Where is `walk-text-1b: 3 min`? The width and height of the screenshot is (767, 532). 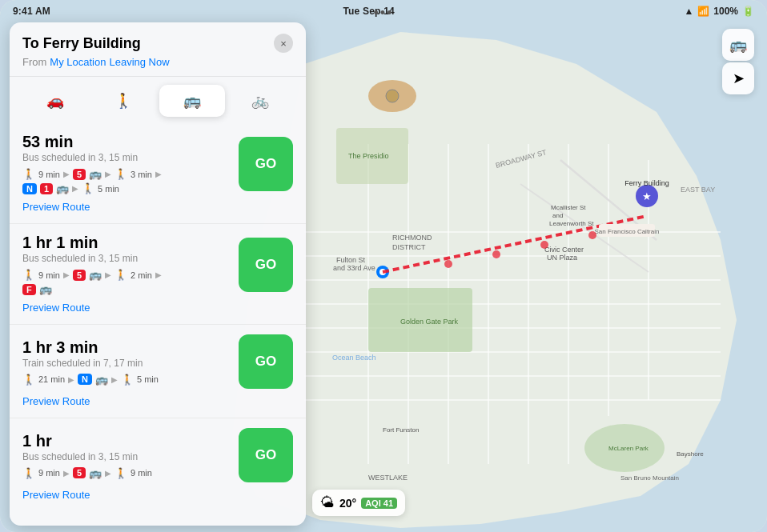 walk-text-1b: 3 min is located at coordinates (141, 174).